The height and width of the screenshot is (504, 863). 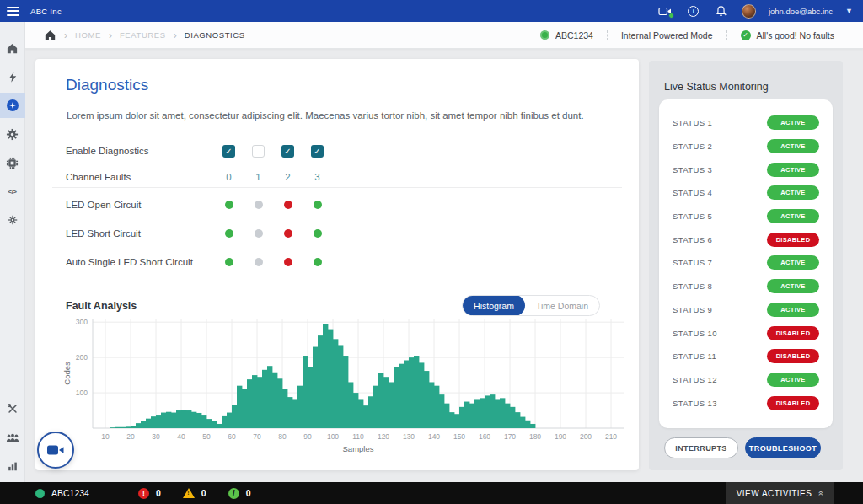 What do you see at coordinates (560, 437) in the screenshot?
I see `svg-text: 190` at bounding box center [560, 437].